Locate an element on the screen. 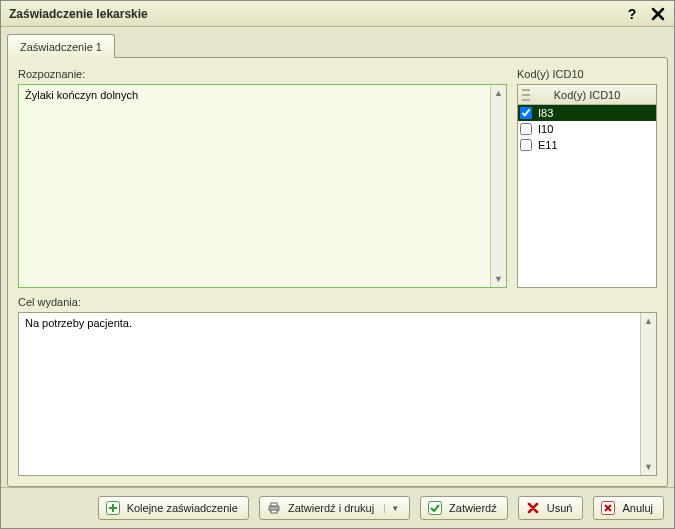  icd-code: E11 is located at coordinates (595, 145).